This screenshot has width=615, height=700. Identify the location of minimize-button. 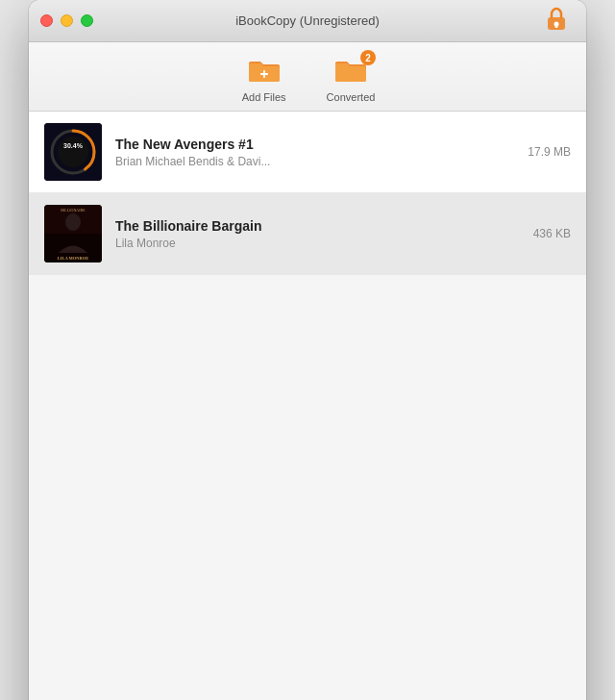
(67, 21).